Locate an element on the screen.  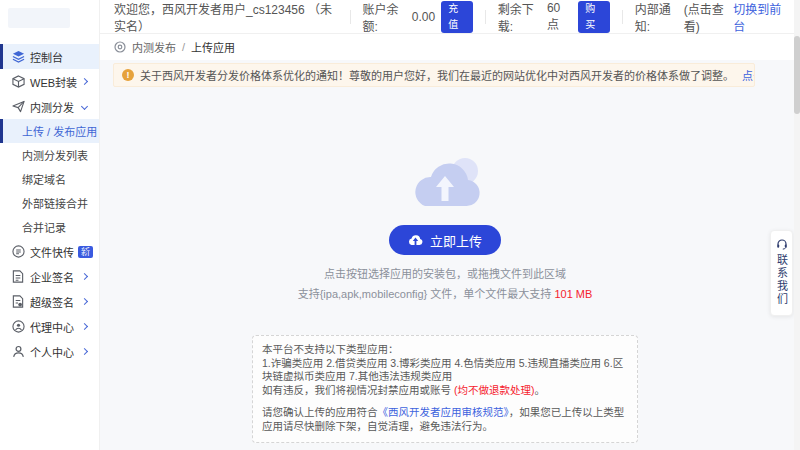
downloads-label: 剩余下载: is located at coordinates (520, 17).